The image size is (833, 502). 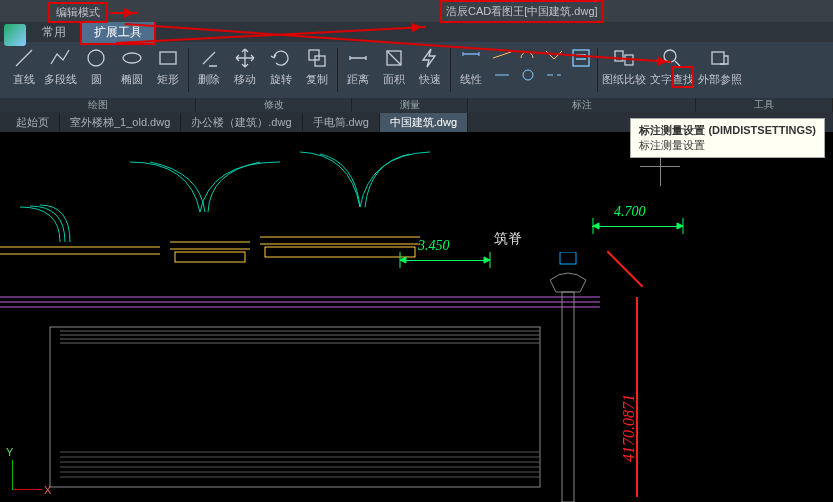 What do you see at coordinates (27, 490) in the screenshot?
I see `ucs-x-axis` at bounding box center [27, 490].